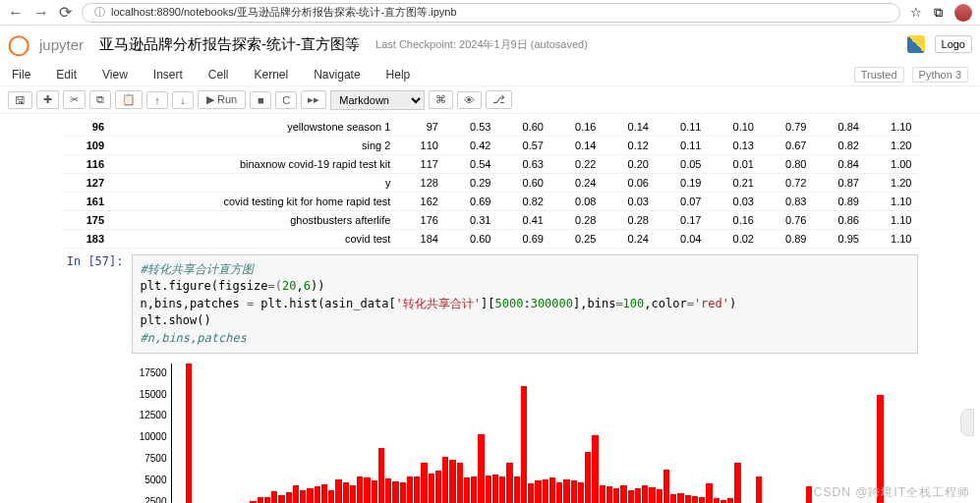 The height and width of the screenshot is (503, 980). I want to click on run-button: ▶ Run, so click(222, 100).